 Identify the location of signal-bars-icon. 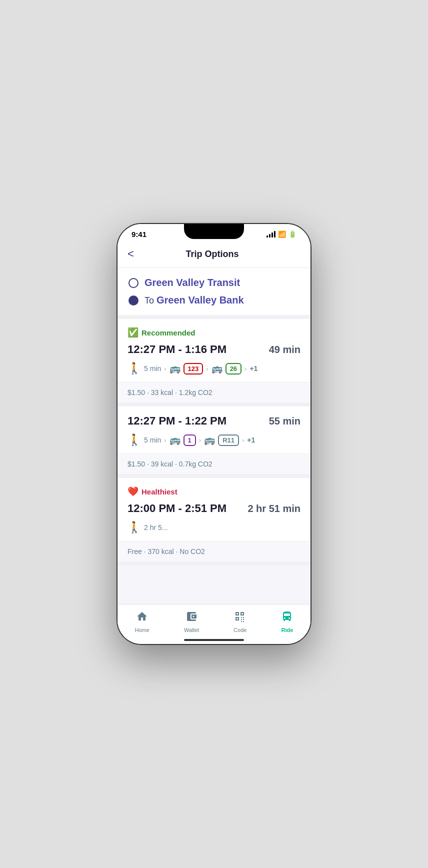
(271, 234).